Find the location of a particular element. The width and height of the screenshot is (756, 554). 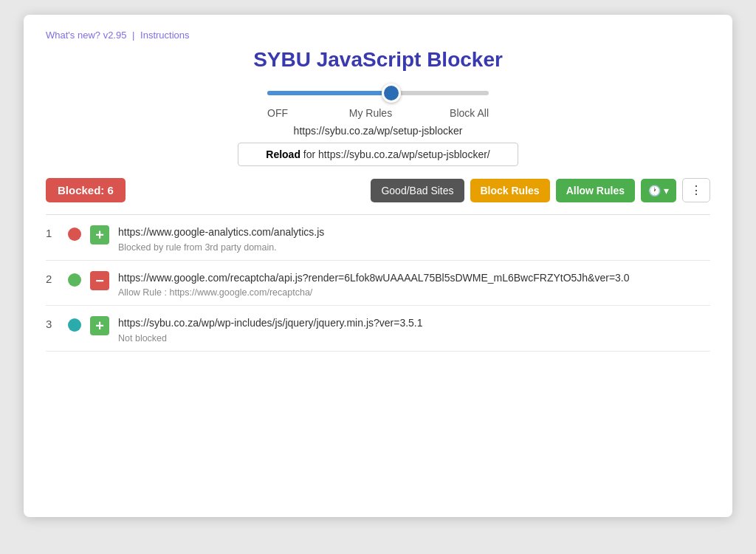

script-row: 2−https://www.google.com/recaptcha/api.j… is located at coordinates (378, 284).